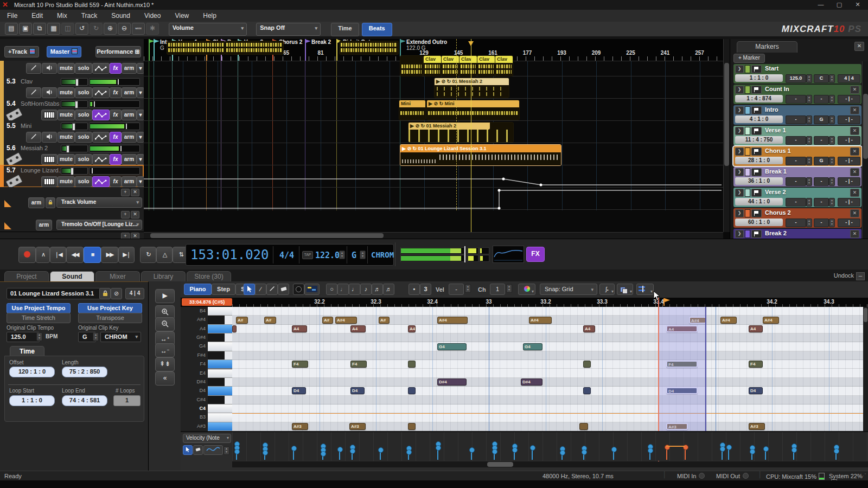 This screenshot has height=488, width=868. I want to click on clef-settings-icon: ʃ•▾, so click(607, 290).